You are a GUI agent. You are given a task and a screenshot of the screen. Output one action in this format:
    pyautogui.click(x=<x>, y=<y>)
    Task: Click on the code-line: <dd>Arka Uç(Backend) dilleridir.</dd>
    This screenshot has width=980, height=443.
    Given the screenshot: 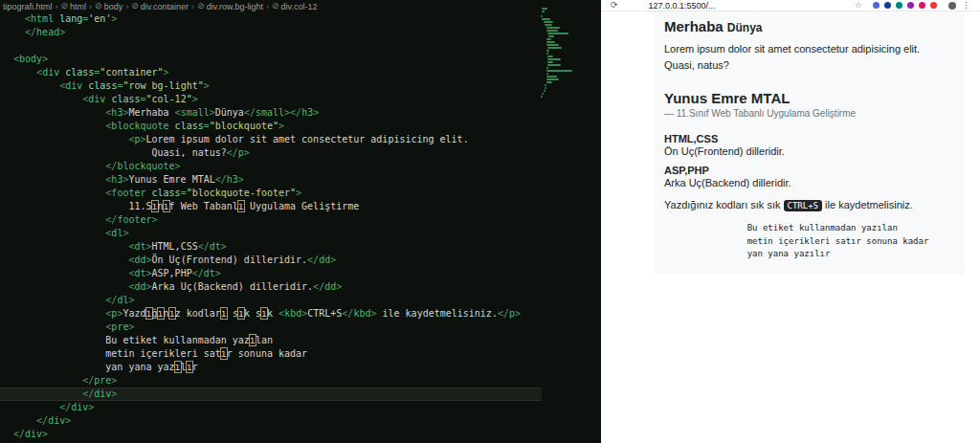 What is the action you would take?
    pyautogui.click(x=271, y=287)
    